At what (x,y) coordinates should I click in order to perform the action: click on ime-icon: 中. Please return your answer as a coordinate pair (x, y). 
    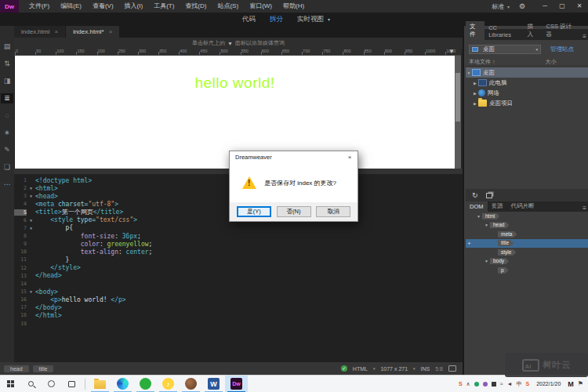
    Looking at the image, I should click on (519, 384).